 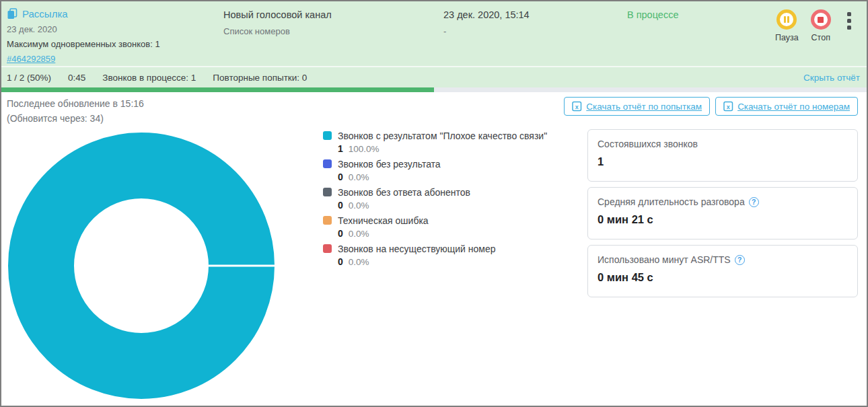 I want to click on stat-value: 1, so click(x=723, y=161).